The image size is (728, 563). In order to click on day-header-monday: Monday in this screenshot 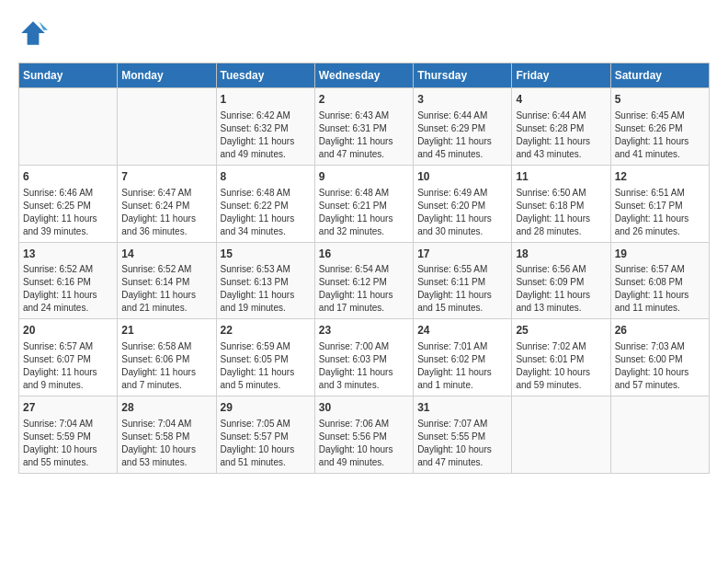, I will do `click(167, 75)`.